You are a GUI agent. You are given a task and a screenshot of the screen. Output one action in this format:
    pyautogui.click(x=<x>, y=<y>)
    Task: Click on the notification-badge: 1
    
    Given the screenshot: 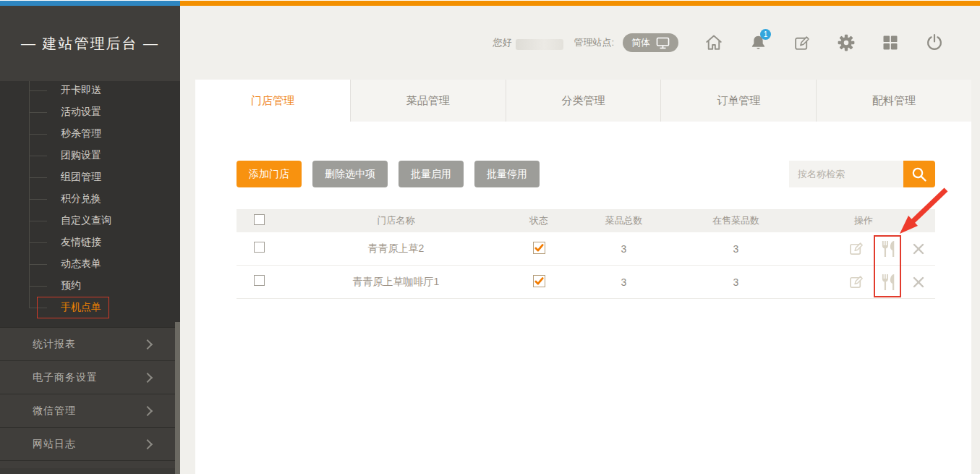 What is the action you would take?
    pyautogui.click(x=765, y=35)
    